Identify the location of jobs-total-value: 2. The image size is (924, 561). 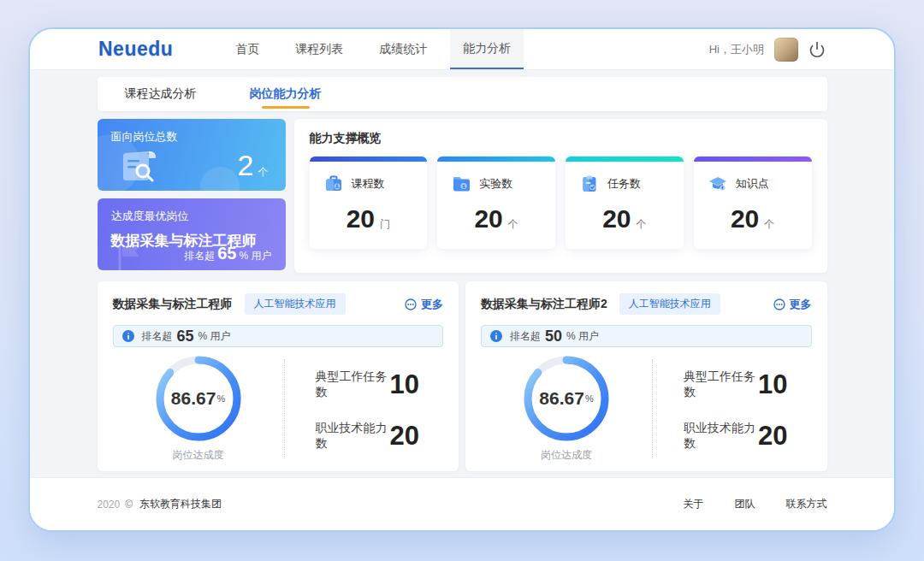
(246, 166).